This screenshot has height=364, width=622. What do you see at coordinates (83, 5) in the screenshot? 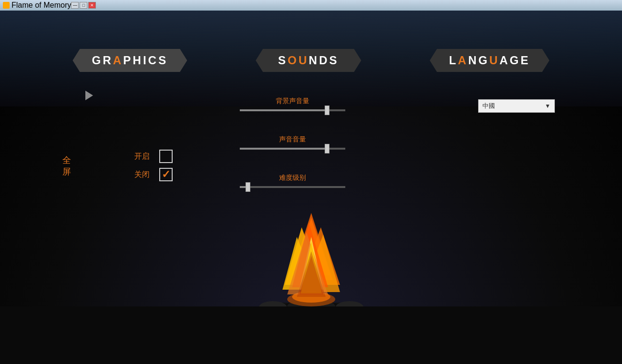
I see `maximize-button: □` at bounding box center [83, 5].